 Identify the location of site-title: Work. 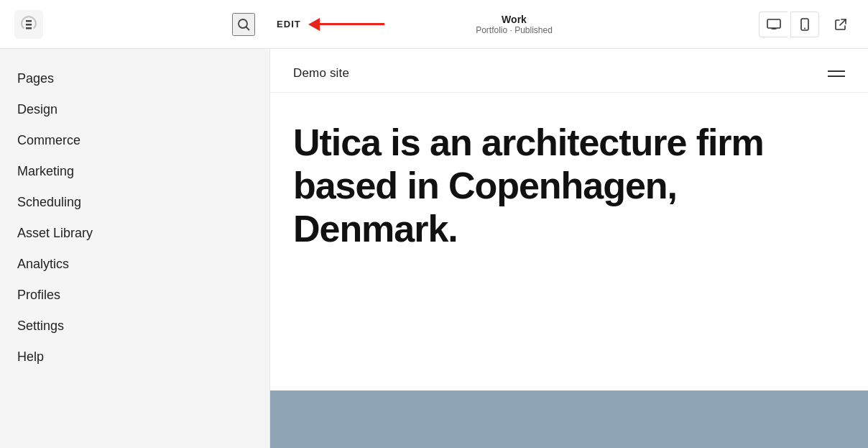
(514, 19).